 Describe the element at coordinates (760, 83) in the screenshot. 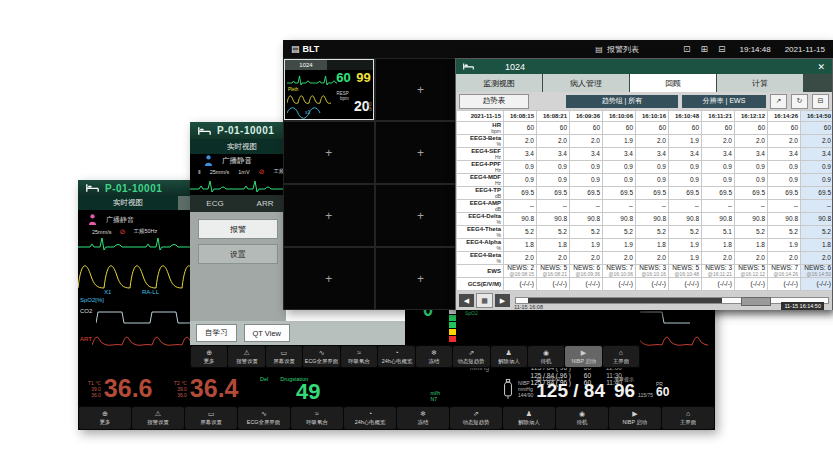

I see `dialog-tab-calculate: 计算` at that location.